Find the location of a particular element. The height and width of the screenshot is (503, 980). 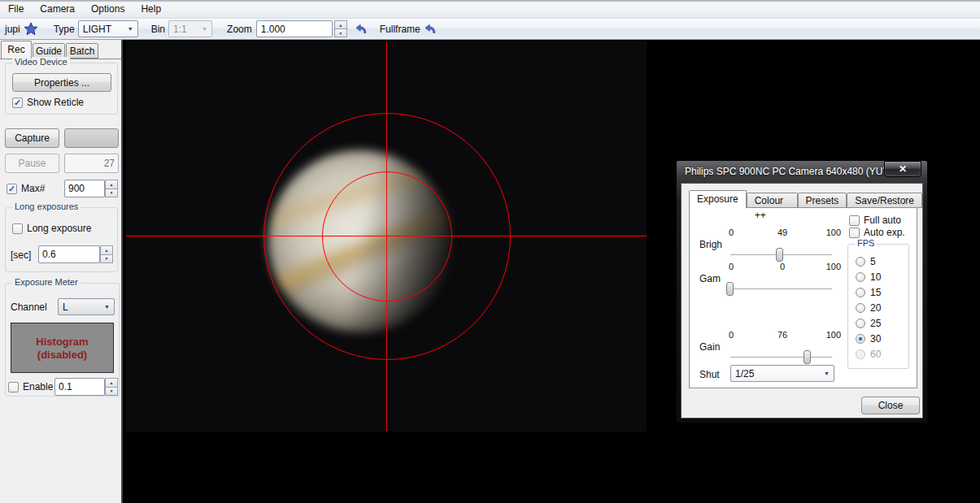

menu-bar: File Camera Options Help is located at coordinates (490, 10).